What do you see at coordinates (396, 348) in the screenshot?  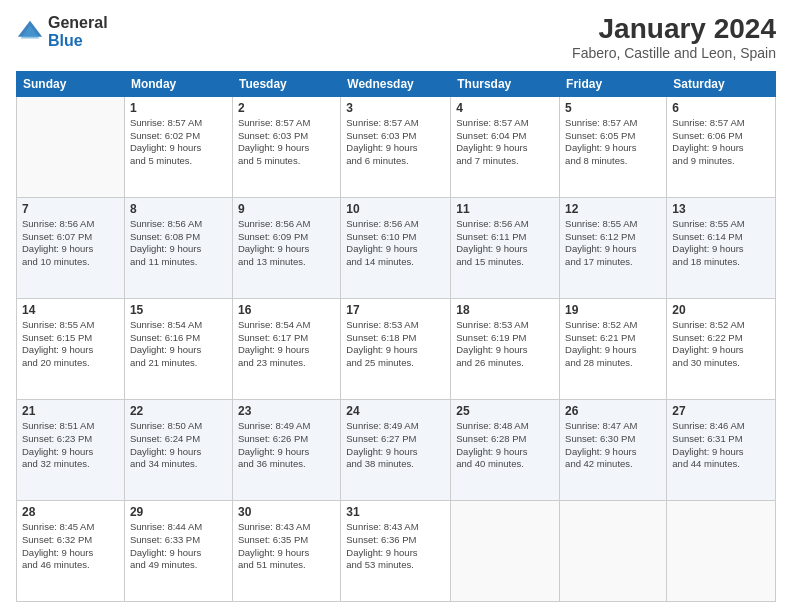 I see `table-row: 17Sunrise: 8:53 AM Sunset: 6:18 PM Dayli…` at bounding box center [396, 348].